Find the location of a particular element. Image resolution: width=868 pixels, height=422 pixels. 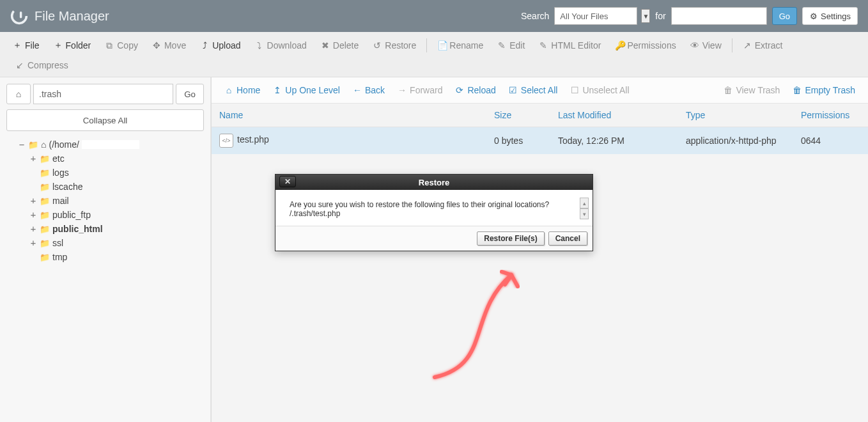

copy-button: ⧉Copy is located at coordinates (121, 46).